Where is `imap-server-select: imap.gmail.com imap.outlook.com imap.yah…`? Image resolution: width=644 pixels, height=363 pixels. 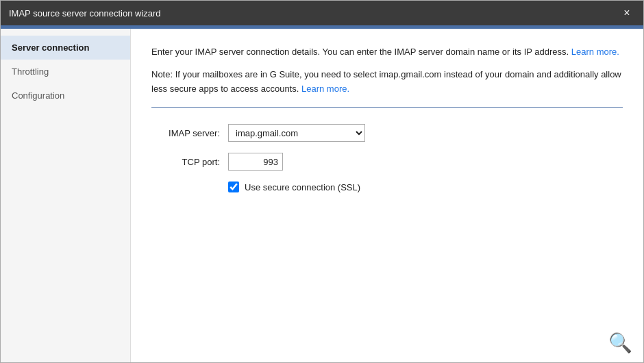
imap-server-select: imap.gmail.com imap.outlook.com imap.yah… is located at coordinates (297, 133).